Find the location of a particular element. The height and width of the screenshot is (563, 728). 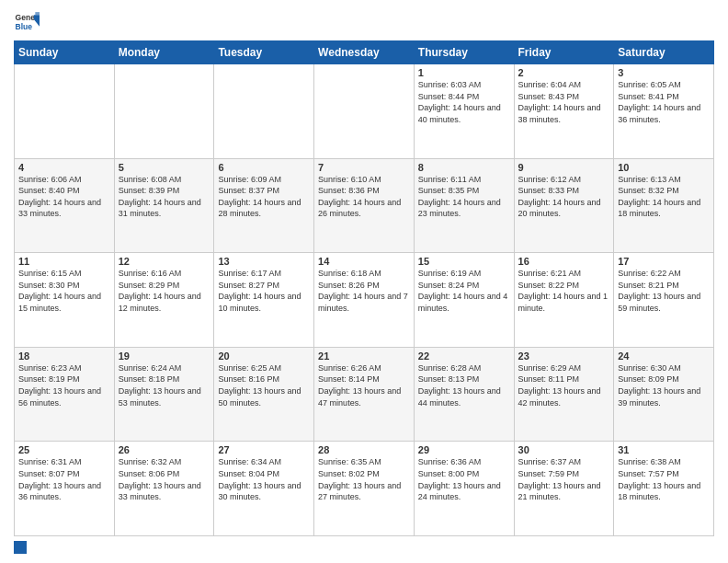

table-row: 29Sunrise: 6:36 AM Sunset: 8:00 PM Dayli… is located at coordinates (463, 489).